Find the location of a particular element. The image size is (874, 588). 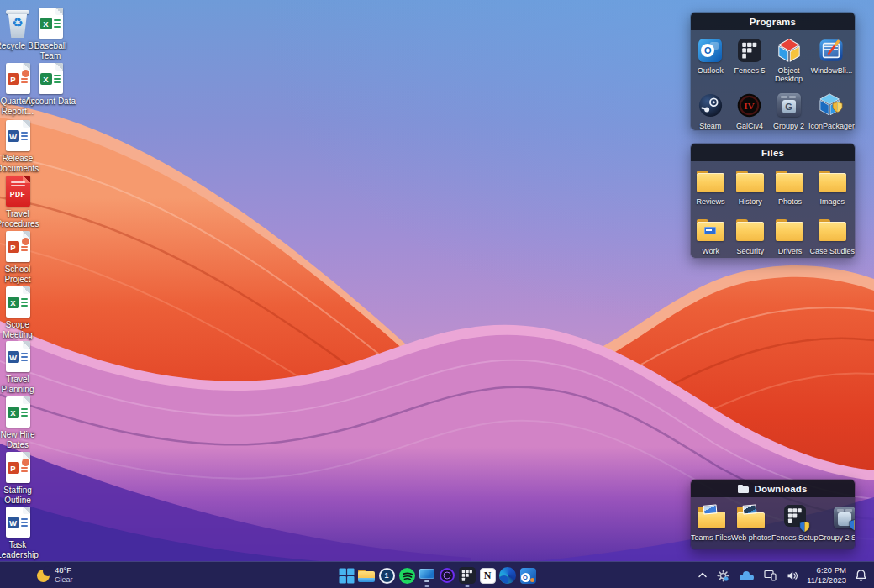

spotify-button is located at coordinates (407, 575).